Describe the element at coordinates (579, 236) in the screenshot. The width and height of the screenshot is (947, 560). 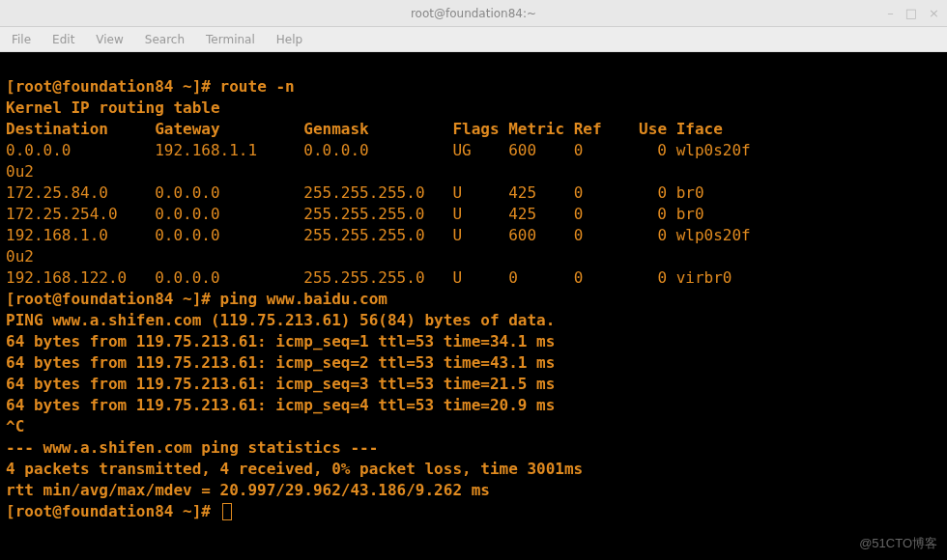
I see `route-row-3-ref: 0` at that location.